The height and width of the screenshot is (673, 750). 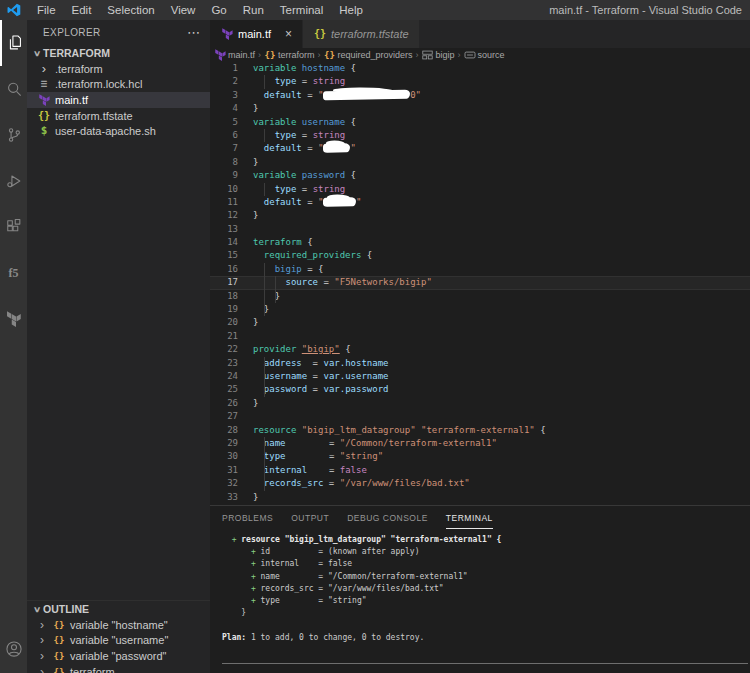 What do you see at coordinates (485, 601) in the screenshot?
I see `terminal-output: + resource "bigip_ltm_datagroup" "terraf…` at bounding box center [485, 601].